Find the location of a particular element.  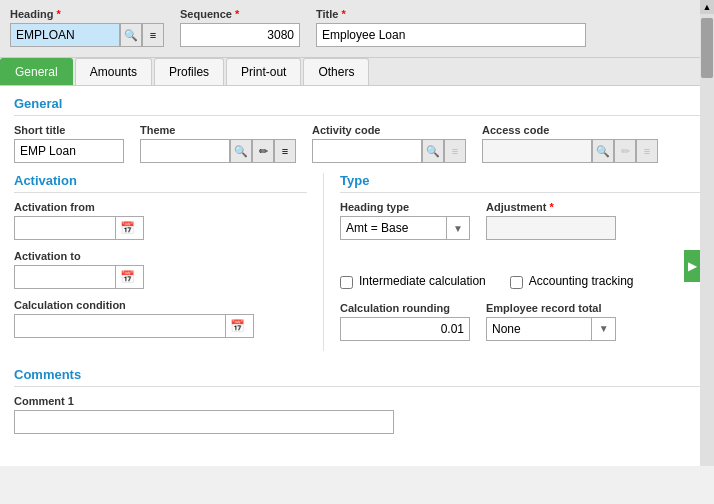

theme-search-button: 🔍 is located at coordinates (241, 151).